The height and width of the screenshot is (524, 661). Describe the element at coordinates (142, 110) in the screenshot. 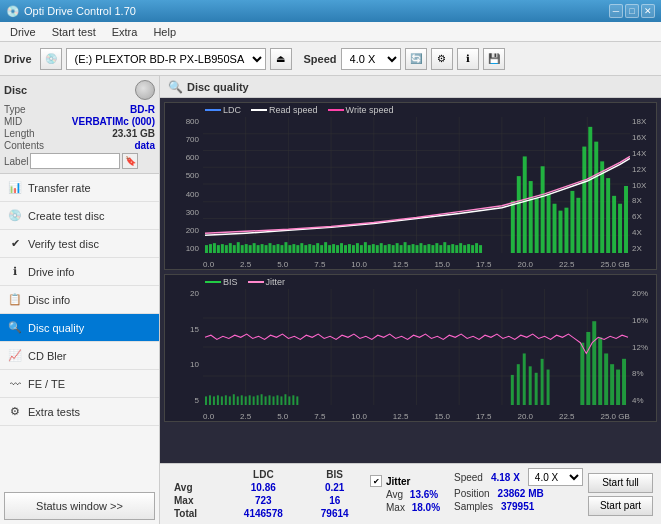

I see `disc-type-value: BD-R` at that location.